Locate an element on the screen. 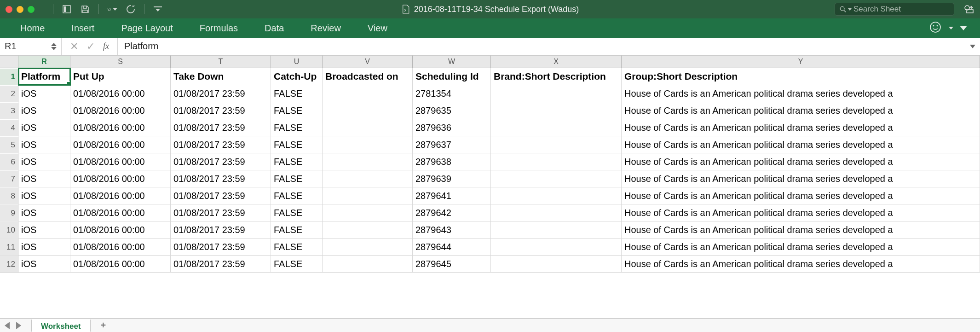 The image size is (980, 332). ribbon-tab-page-layout: Page Layout is located at coordinates (147, 29).